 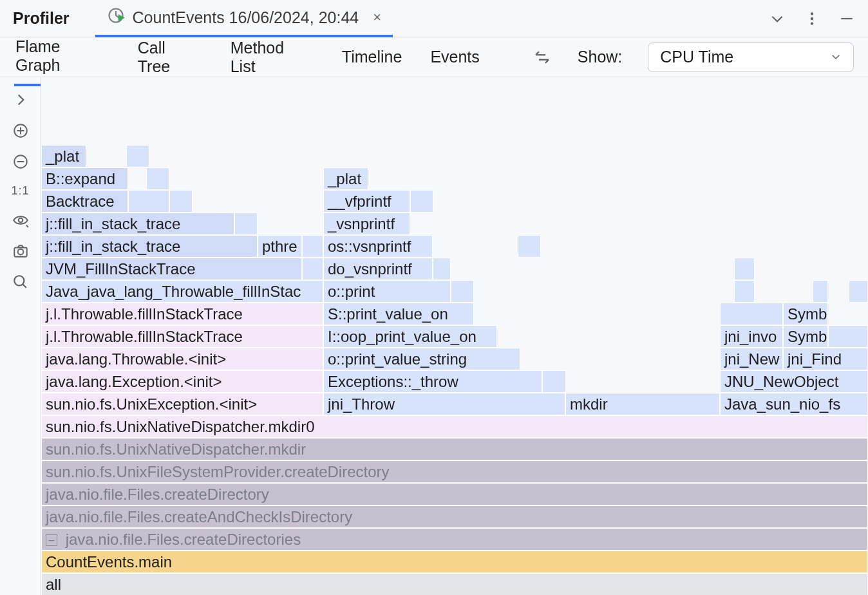 I want to click on flame-cell: sun.nio.fs.UnixNativeDispatcher.mkdir, so click(x=455, y=449).